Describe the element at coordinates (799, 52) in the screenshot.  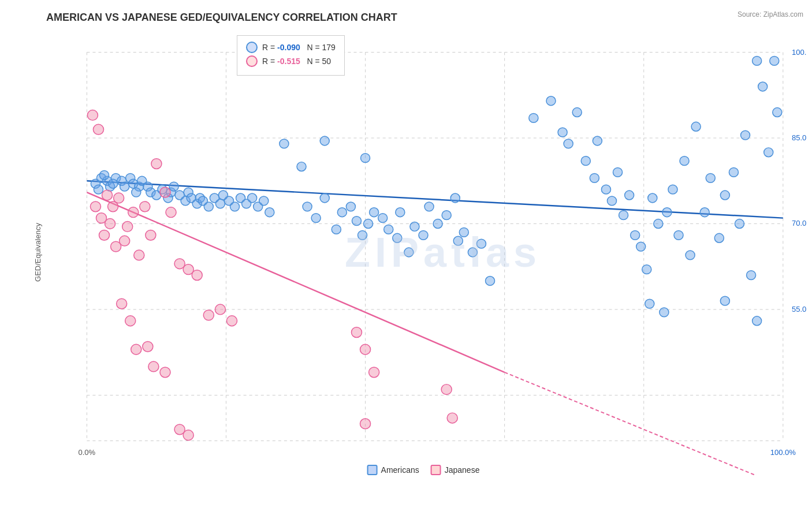
I see `svg-text: 100.0%` at that location.